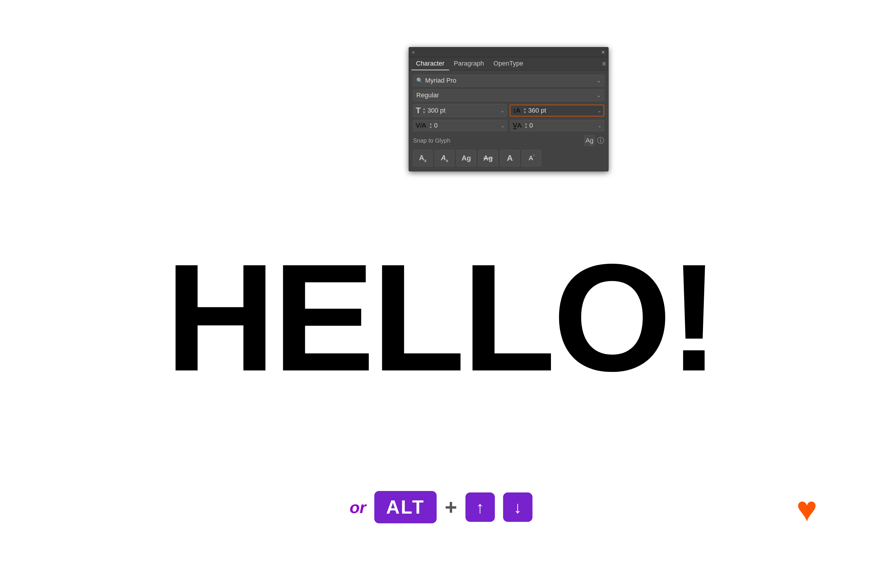  I want to click on font-style-value: Regular, so click(506, 95).